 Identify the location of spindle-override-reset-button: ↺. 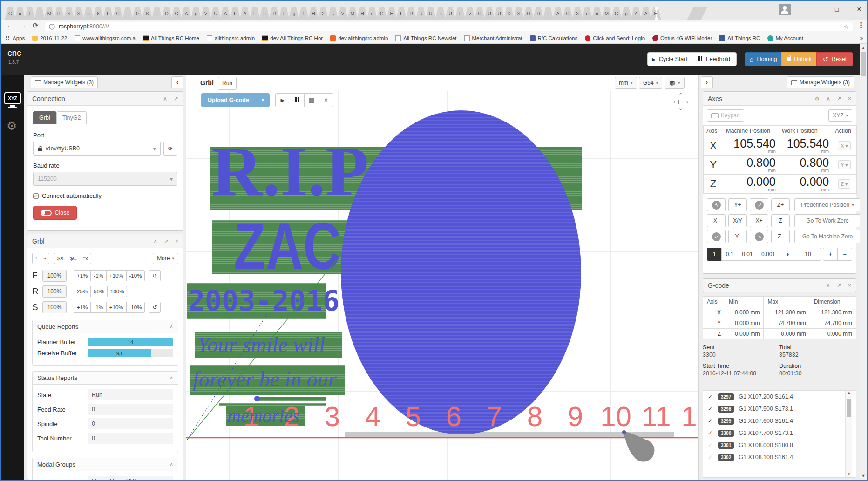
(155, 307).